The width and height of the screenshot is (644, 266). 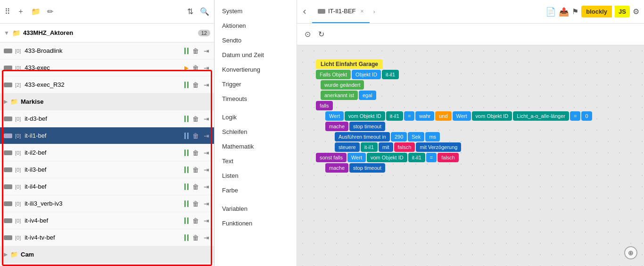 What do you see at coordinates (551, 12) in the screenshot?
I see `new-file-icon: 📄` at bounding box center [551, 12].